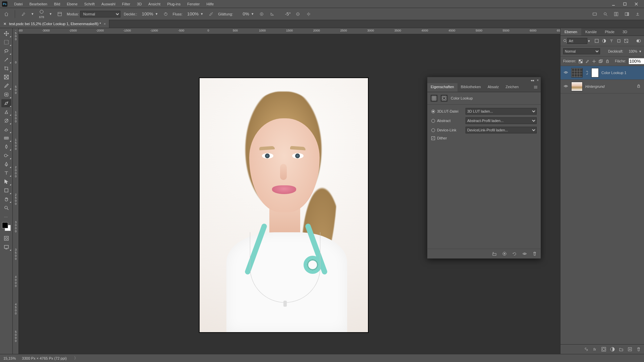 This screenshot has width=644, height=362. Describe the element at coordinates (493, 87) in the screenshot. I see `properties-tab-absatz: Absatz` at that location.